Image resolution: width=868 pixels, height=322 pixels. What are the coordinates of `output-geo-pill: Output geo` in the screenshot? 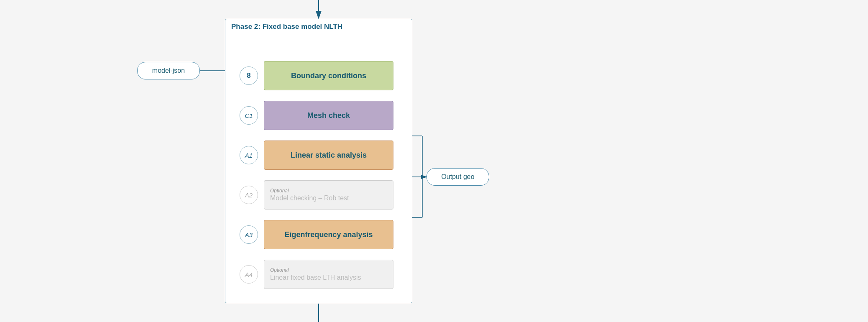 It's located at (458, 177).